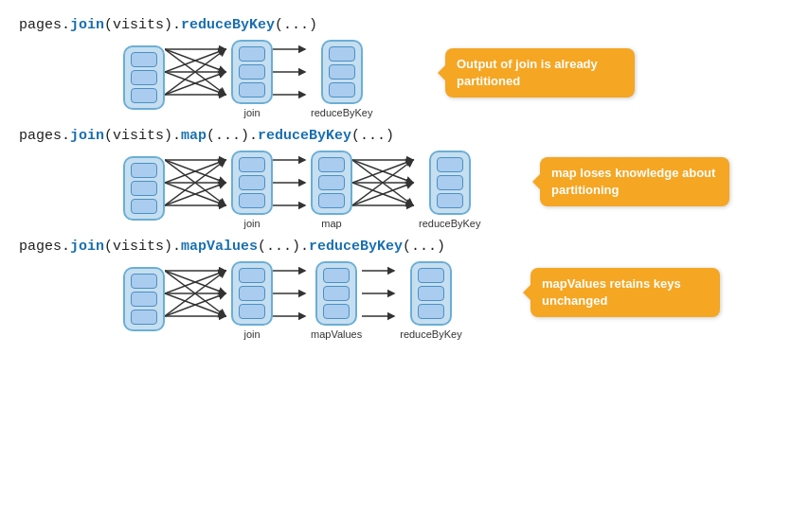  Describe the element at coordinates (283, 246) in the screenshot. I see `code-suffix-3a: (...).` at that location.